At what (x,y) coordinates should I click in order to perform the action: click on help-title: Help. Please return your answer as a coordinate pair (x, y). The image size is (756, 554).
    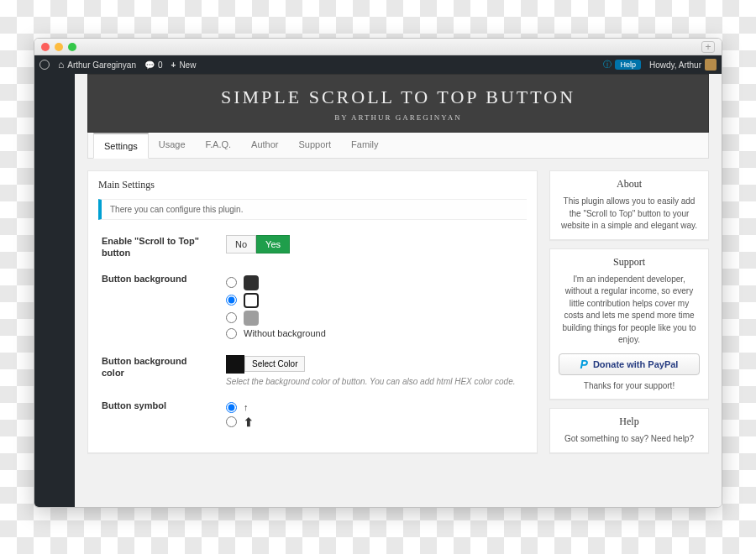
    Looking at the image, I should click on (629, 421).